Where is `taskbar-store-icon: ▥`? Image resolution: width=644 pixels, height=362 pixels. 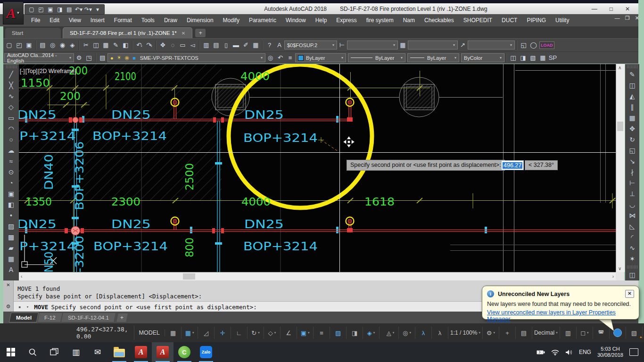 taskbar-store-icon: ▥ is located at coordinates (76, 352).